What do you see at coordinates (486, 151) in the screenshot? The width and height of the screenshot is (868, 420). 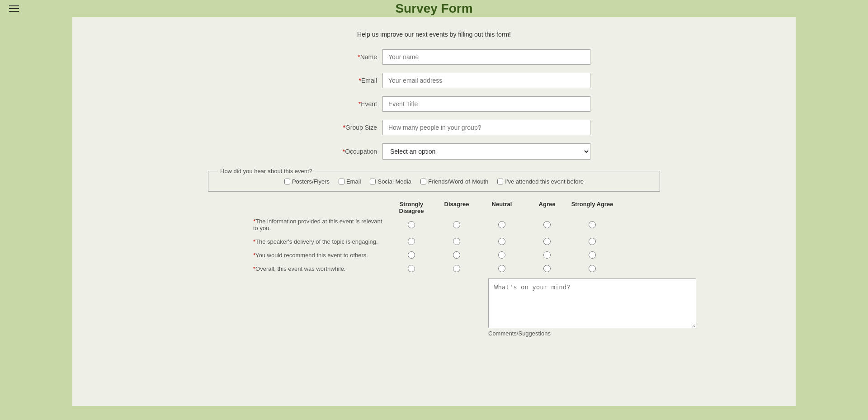 I see `occupation-select: Select an option Student Employee Freela…` at bounding box center [486, 151].